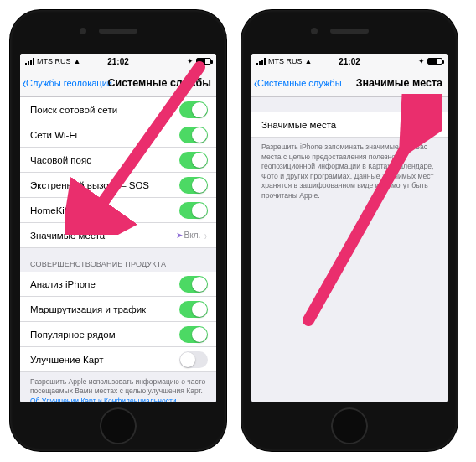  I want to click on row-improve-0: Анализ iPhone, so click(118, 284).